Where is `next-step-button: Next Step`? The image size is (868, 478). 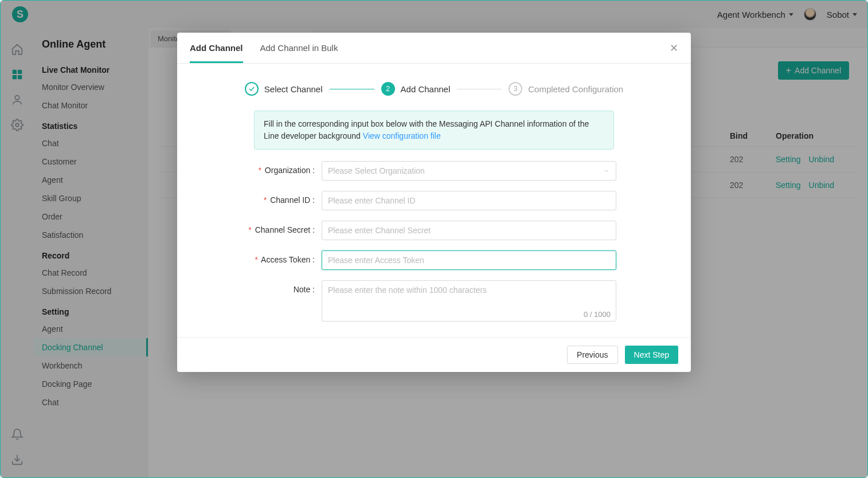
next-step-button: Next Step is located at coordinates (651, 355).